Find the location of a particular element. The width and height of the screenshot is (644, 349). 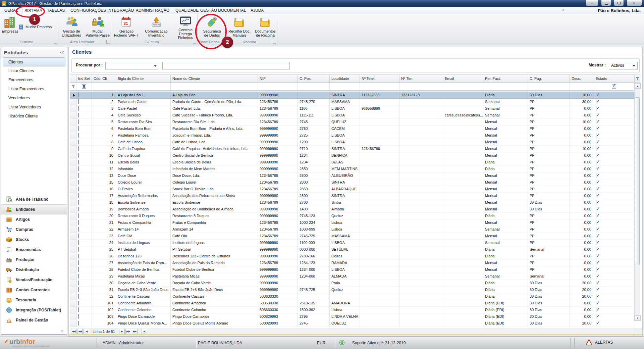

vertical-scrollbar: ▲ ▼ is located at coordinates (637, 201).